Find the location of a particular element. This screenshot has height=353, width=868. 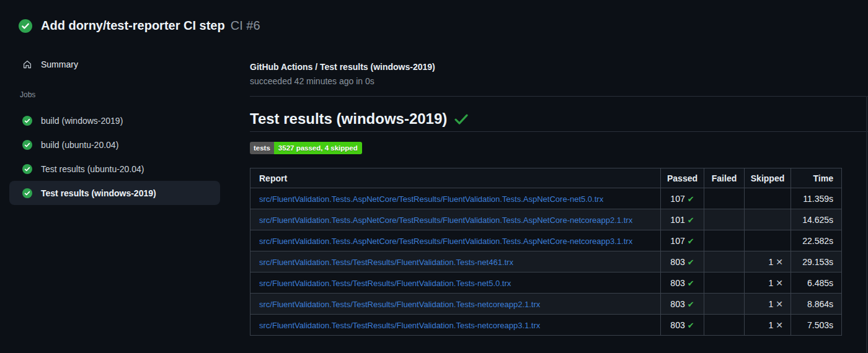

sidebar-item-build-ubuntu-20-04: build (ubuntu-20.04) is located at coordinates (115, 145).